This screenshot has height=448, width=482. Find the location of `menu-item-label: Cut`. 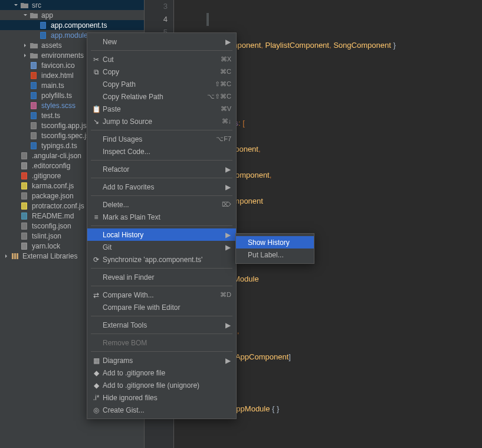

menu-item-label: Cut is located at coordinates (159, 60).